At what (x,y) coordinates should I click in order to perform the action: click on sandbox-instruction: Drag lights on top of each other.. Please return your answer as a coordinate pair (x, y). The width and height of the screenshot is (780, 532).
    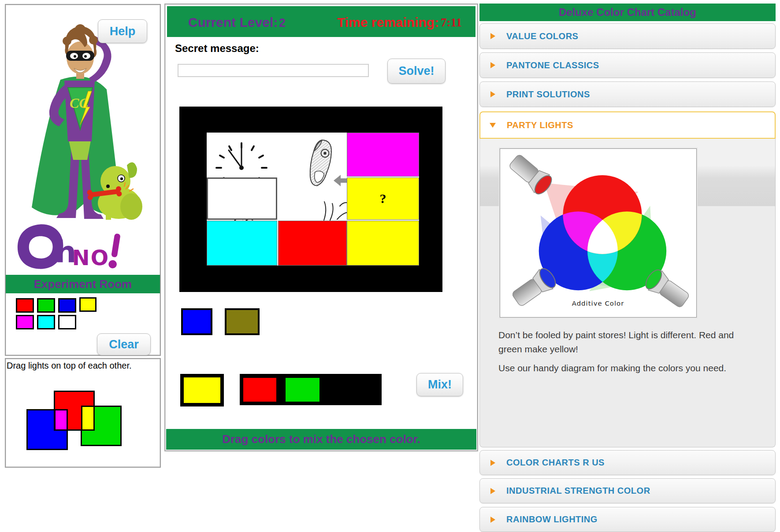
    Looking at the image, I should click on (69, 366).